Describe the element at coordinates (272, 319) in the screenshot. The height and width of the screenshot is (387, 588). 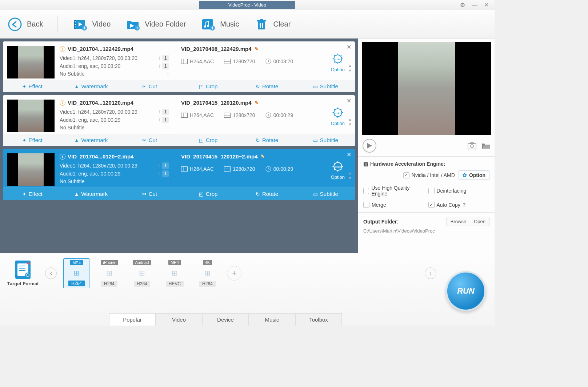
I see `category-tab: Music` at that location.